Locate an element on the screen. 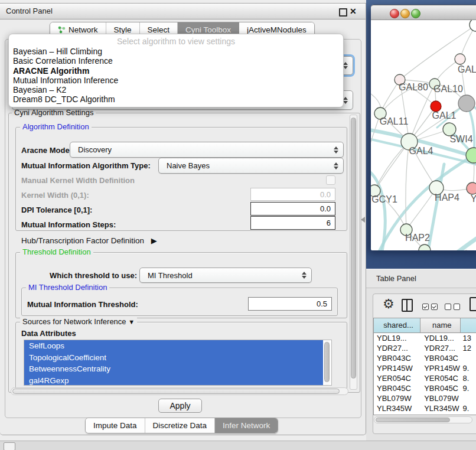  dpi-tolerance-label: DPI Tolerance [0,1]: is located at coordinates (57, 210).